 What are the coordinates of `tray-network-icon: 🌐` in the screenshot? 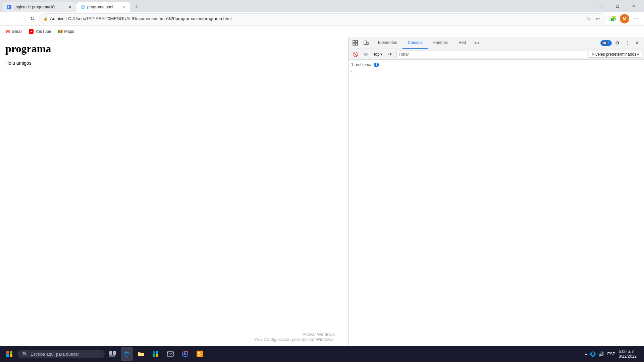 It's located at (593, 354).